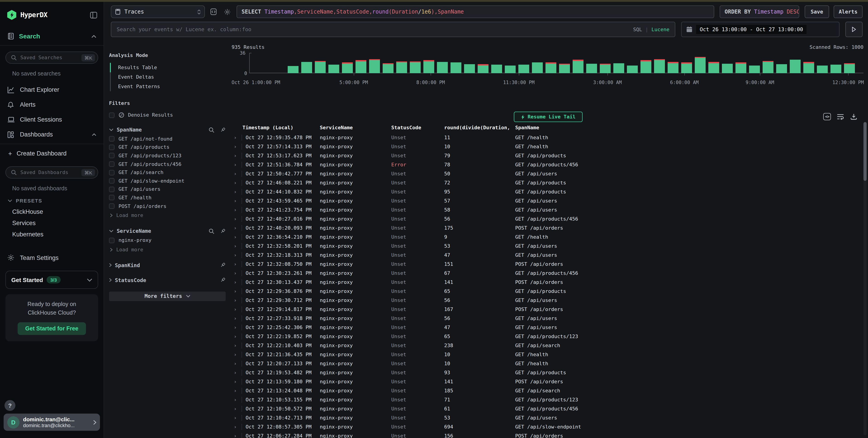 The width and height of the screenshot is (868, 438). Describe the element at coordinates (52, 135) in the screenshot. I see `sidebar-item-dashboards: Dashboards` at that location.